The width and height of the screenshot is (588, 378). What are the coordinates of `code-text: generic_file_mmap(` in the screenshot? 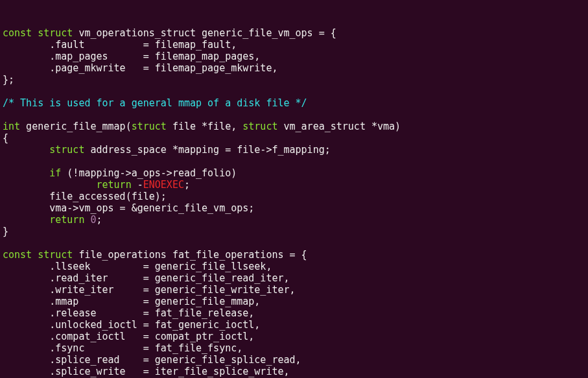 It's located at (76, 126).